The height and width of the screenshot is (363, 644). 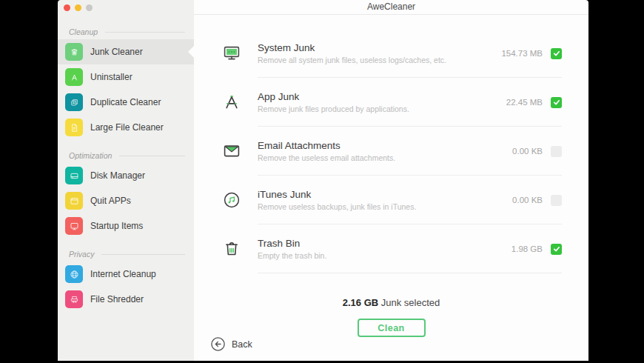 What do you see at coordinates (218, 344) in the screenshot?
I see `back-arrow-icon` at bounding box center [218, 344].